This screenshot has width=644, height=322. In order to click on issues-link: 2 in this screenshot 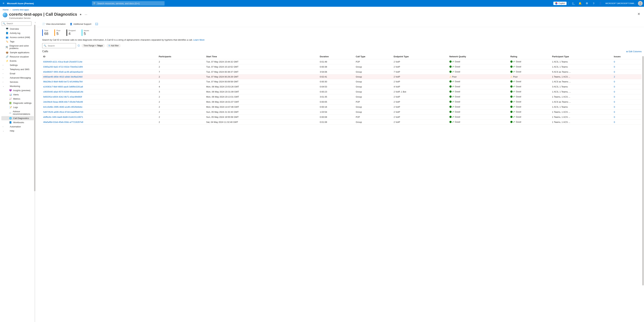, I will do `click(614, 77)`.